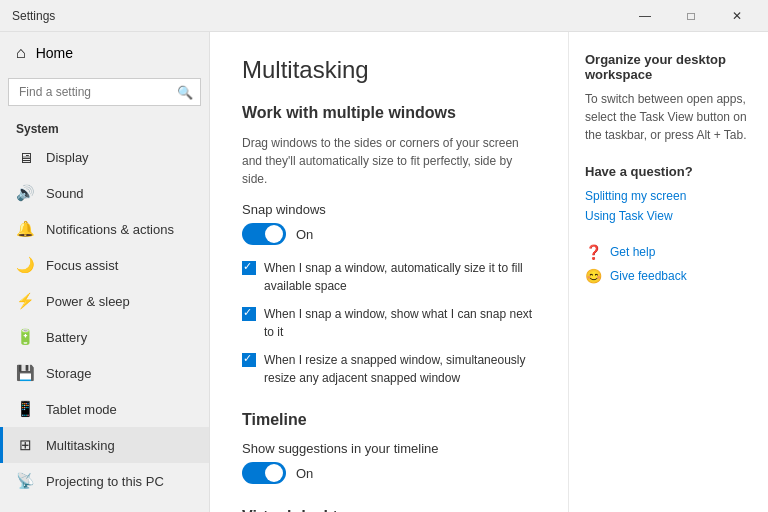 The height and width of the screenshot is (512, 768). Describe the element at coordinates (110, 230) in the screenshot. I see `notifications-label: Notifications & actions` at that location.